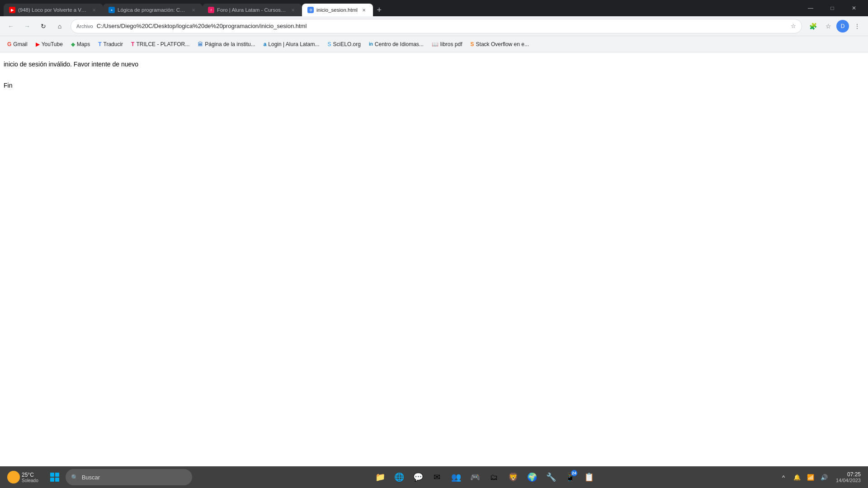  Describe the element at coordinates (589, 477) in the screenshot. I see `app2-icon: 📋` at that location.